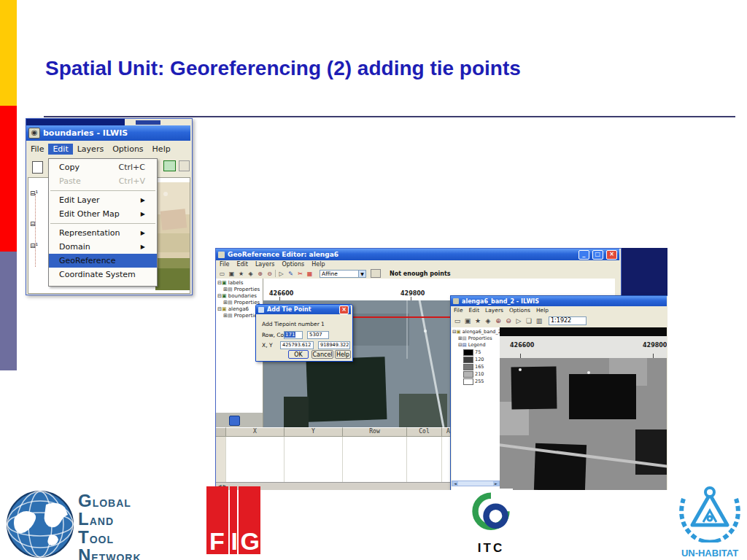 The height and width of the screenshot is (560, 747). What do you see at coordinates (456, 301) in the screenshot?
I see `raster-map-icon` at bounding box center [456, 301].